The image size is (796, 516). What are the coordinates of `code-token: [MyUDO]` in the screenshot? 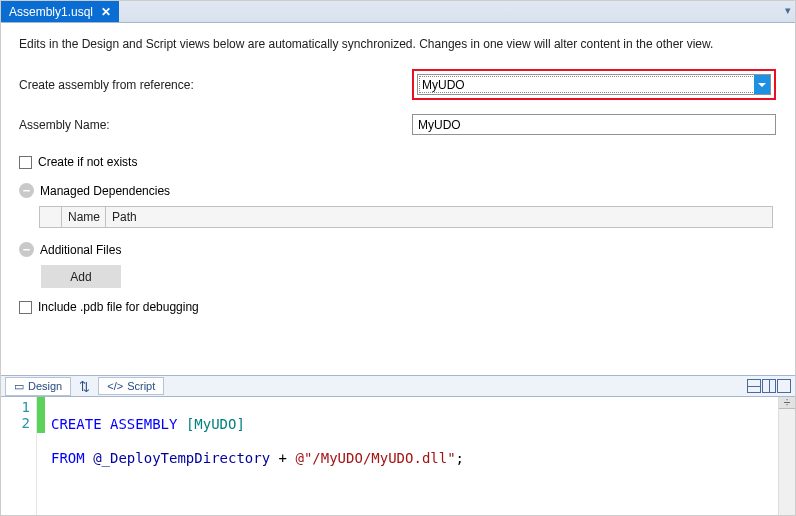 It's located at (210, 424).